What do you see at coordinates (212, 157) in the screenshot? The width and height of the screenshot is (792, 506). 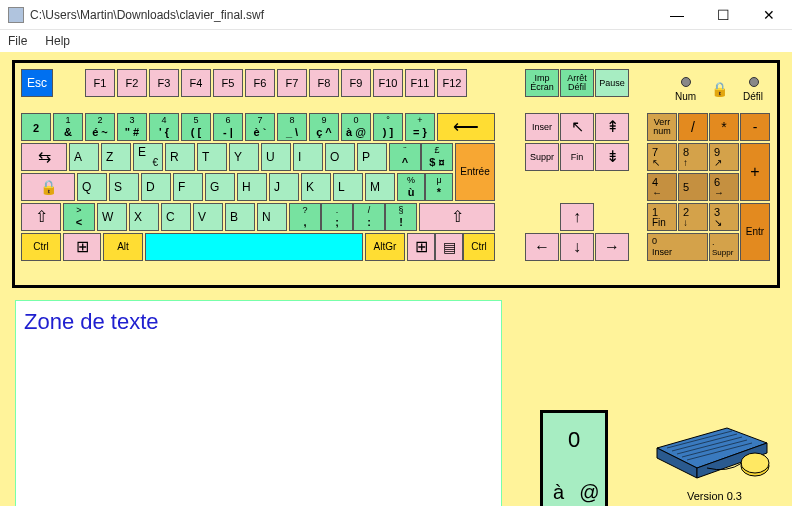 I see `key-t: T` at bounding box center [212, 157].